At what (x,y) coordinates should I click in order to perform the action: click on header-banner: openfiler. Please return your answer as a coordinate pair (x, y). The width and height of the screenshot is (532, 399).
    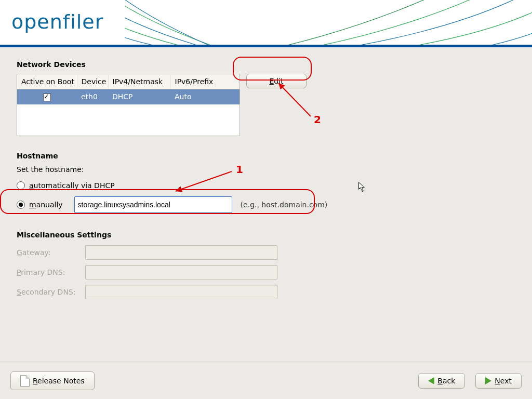
    Looking at the image, I should click on (266, 22).